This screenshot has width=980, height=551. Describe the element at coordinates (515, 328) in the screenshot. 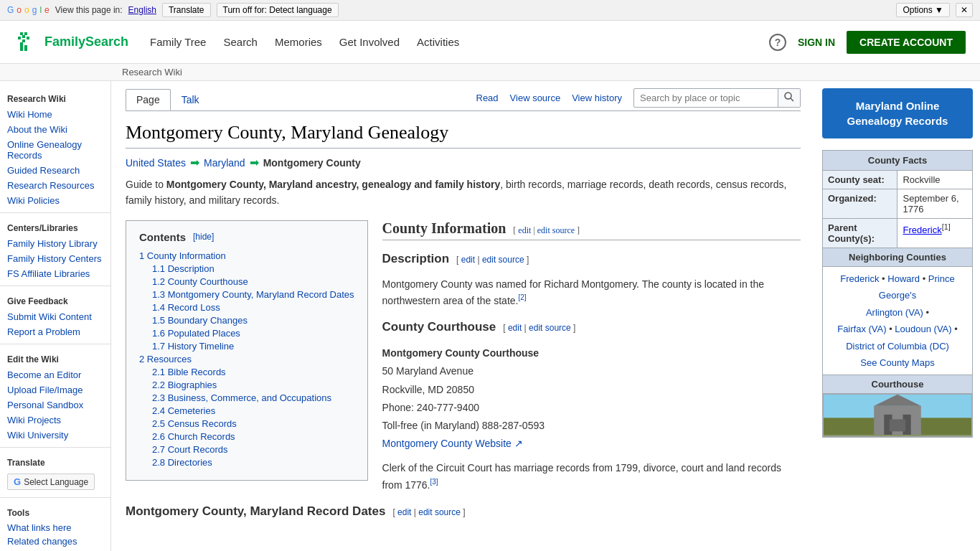

I see `edit-link-courthouse: edit` at that location.